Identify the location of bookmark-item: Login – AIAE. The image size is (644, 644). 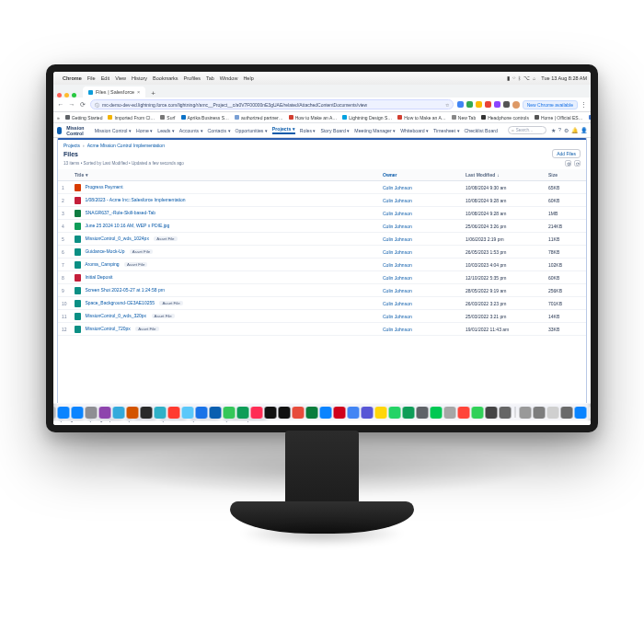
(590, 118).